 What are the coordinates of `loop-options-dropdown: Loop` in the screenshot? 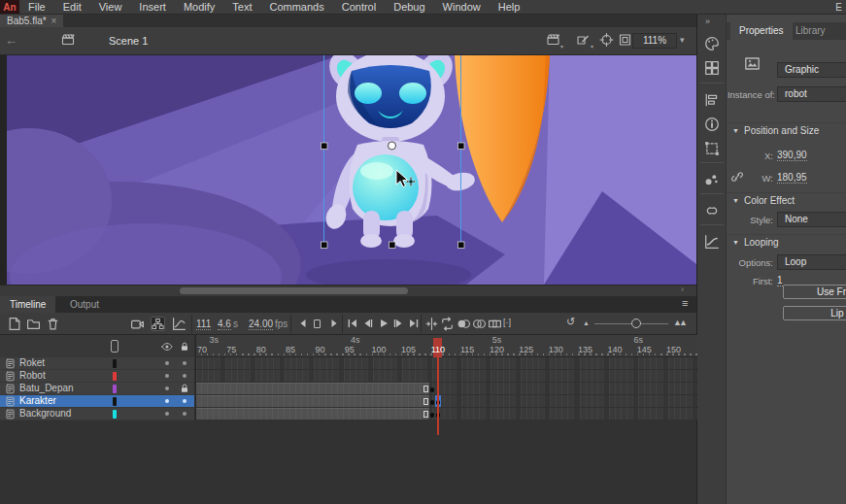 It's located at (812, 262).